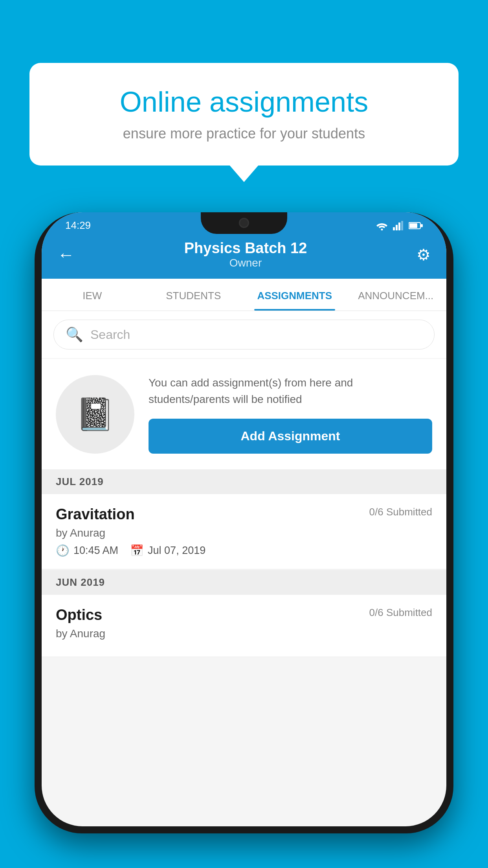  What do you see at coordinates (244, 615) in the screenshot?
I see `optics-top-row: Optics 0/6 Submitted` at bounding box center [244, 615].